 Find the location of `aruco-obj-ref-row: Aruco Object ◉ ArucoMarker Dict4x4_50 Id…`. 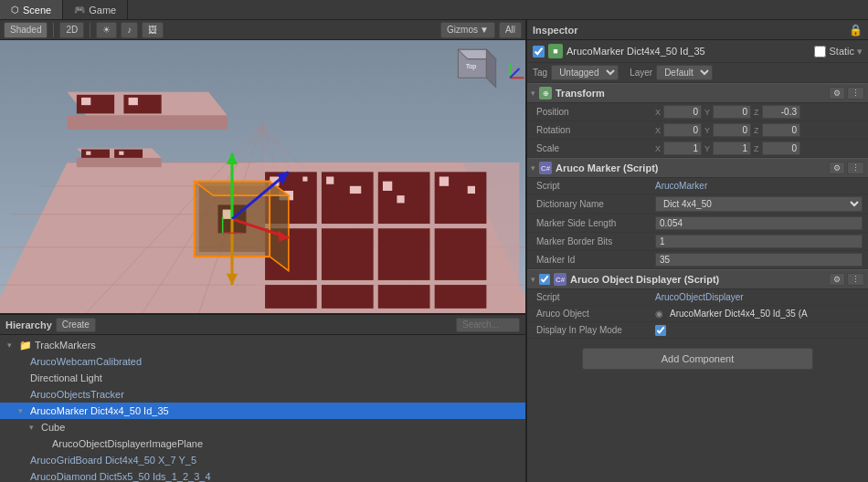

aruco-obj-ref-row: Aruco Object ◉ ArucoMarker Dict4x4_50 Id… is located at coordinates (698, 314).